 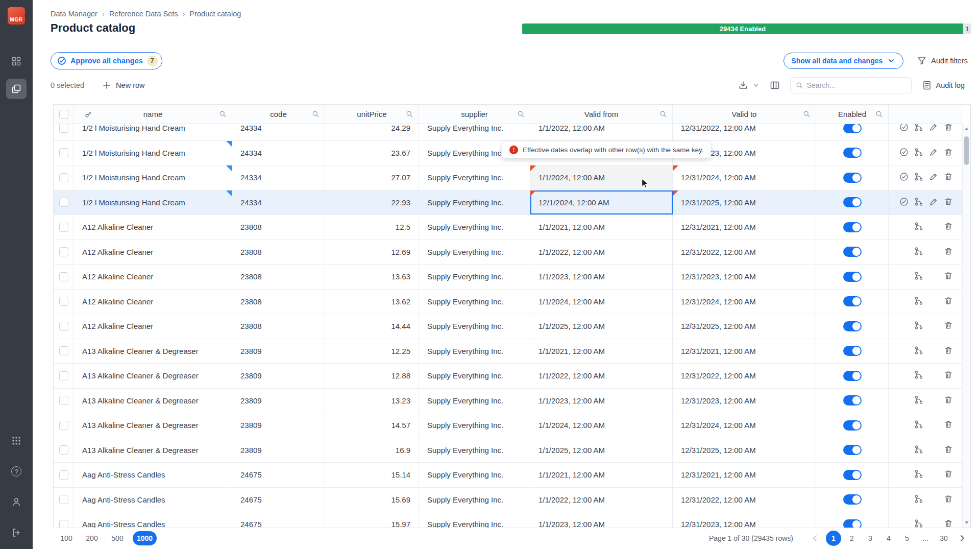 What do you see at coordinates (601, 351) in the screenshot?
I see `valid-from-cell: 1/1/2021, 12:00 AM` at bounding box center [601, 351].